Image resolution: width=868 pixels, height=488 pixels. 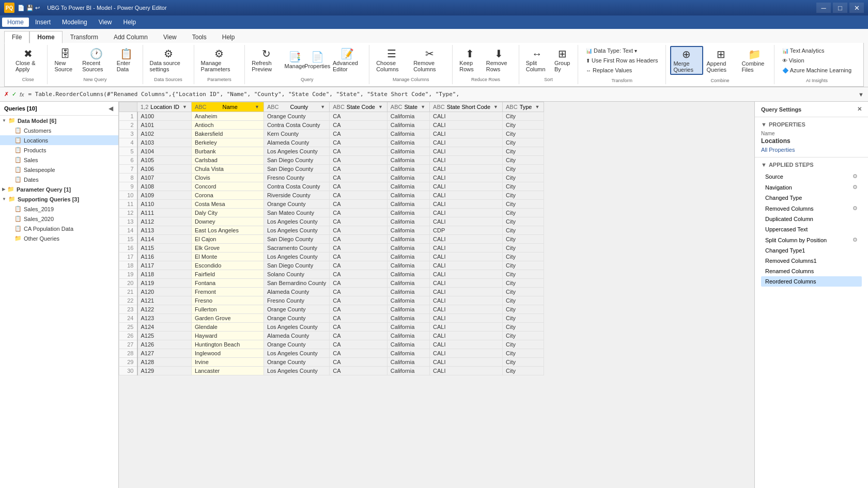 I want to click on location-id-filter: ▼, so click(x=185, y=107).